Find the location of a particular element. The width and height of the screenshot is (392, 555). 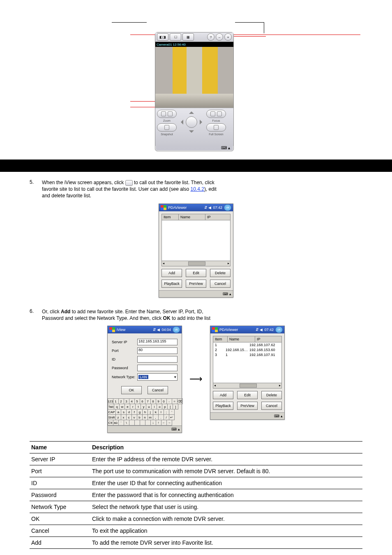

step5-text-a: When the iView screen appears, click is located at coordinates (84, 183).